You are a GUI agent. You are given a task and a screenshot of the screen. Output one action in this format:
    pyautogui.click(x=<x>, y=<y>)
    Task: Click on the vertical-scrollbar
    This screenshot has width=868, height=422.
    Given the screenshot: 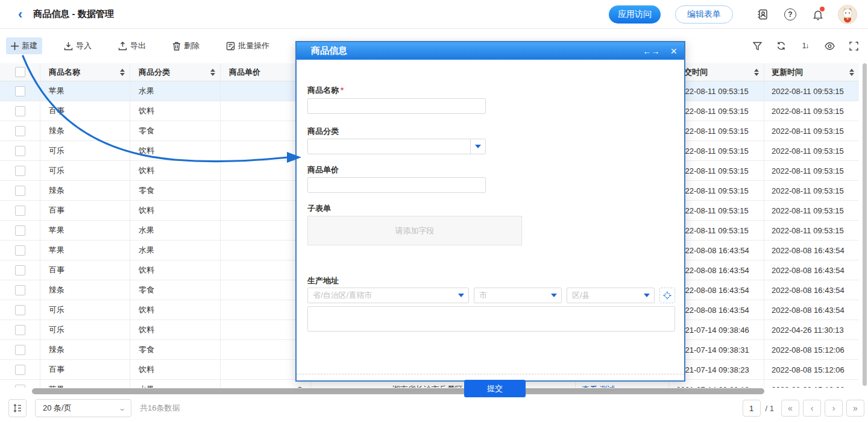 What is the action you would take?
    pyautogui.click(x=864, y=224)
    